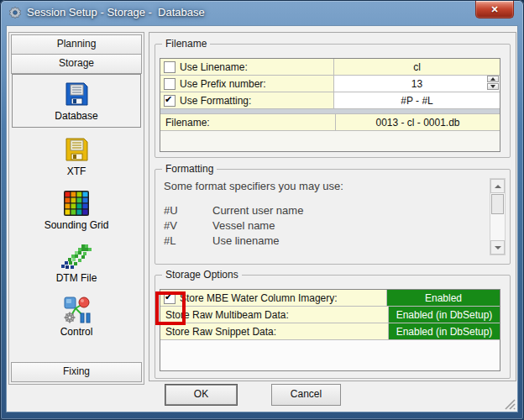 The height and width of the screenshot is (420, 524). What do you see at coordinates (330, 330) in the screenshot?
I see `storage-options-table: Store MBE Water Column Imagery: Enabled …` at bounding box center [330, 330].